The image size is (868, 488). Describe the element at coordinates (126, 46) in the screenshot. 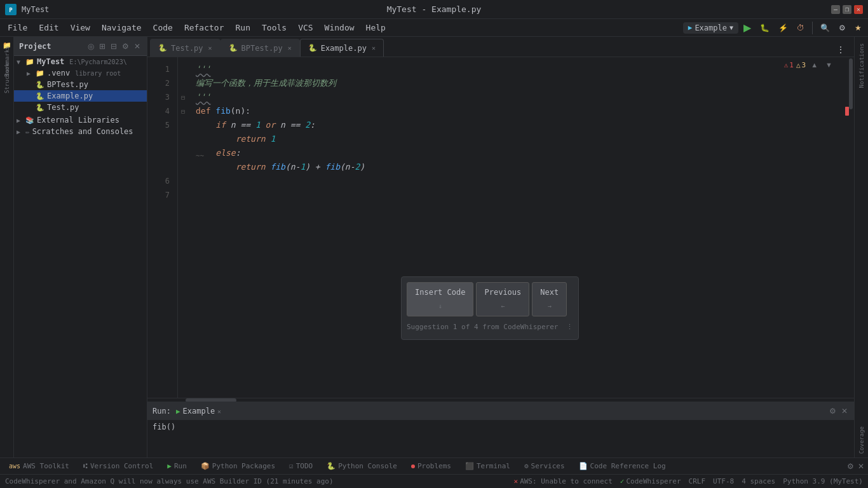

I see `project-settings-button: ⚙` at that location.